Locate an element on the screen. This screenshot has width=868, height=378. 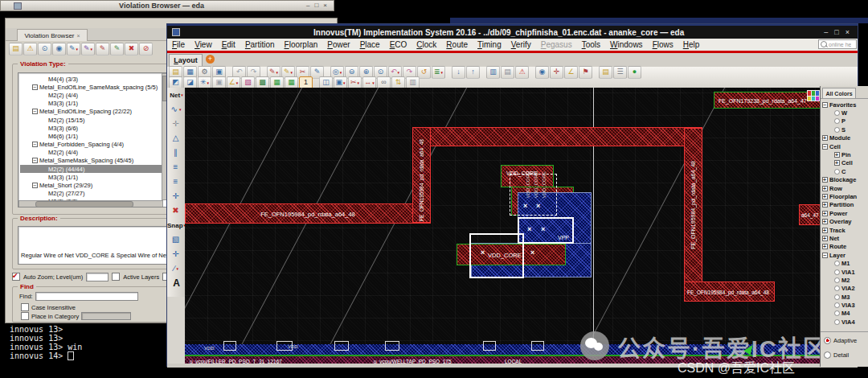
violation-tree-row: M6(6) (1/1) is located at coordinates (94, 136).